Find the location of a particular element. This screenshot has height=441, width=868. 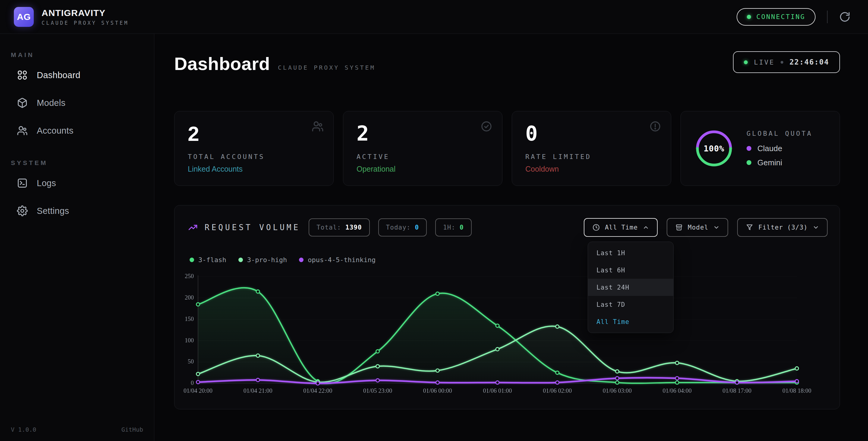

total-chip: Total: 1390 is located at coordinates (339, 227).